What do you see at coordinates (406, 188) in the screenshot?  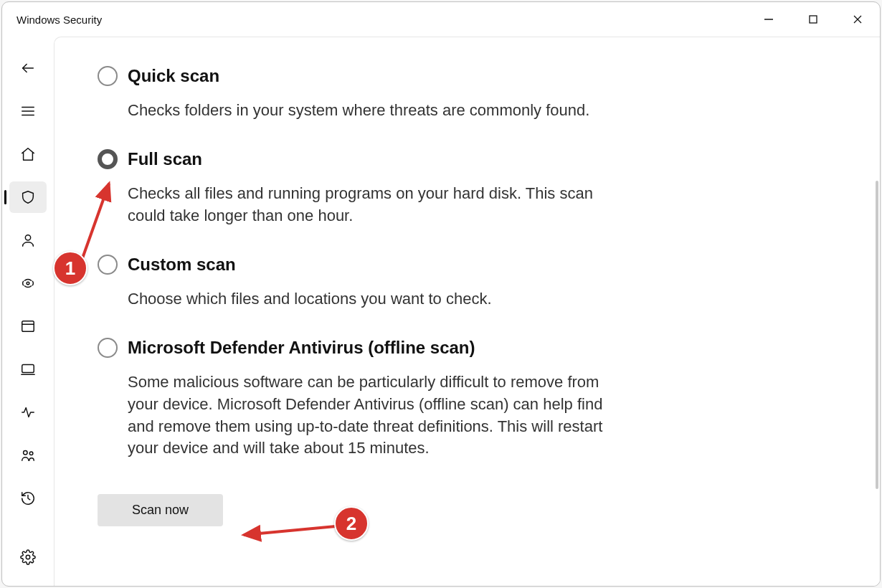 I see `scan-option-full: Full scan Checks all files and running p…` at bounding box center [406, 188].